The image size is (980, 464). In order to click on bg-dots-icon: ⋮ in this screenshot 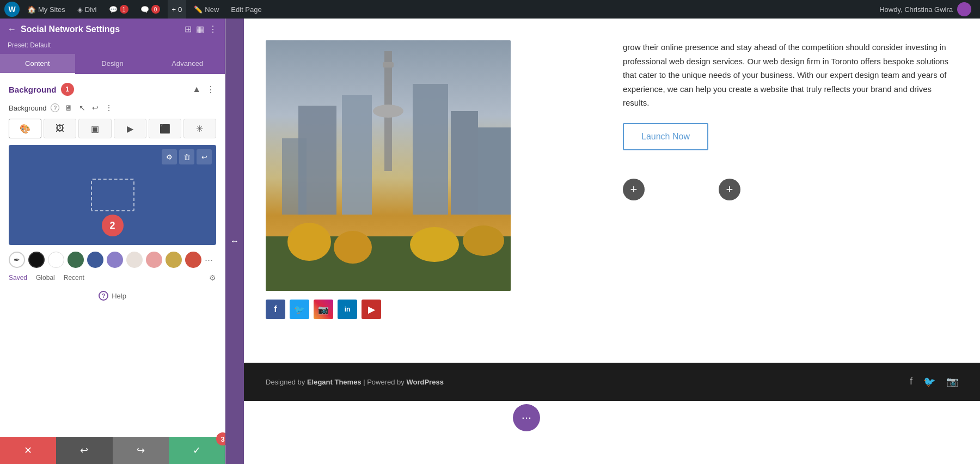, I will do `click(109, 108)`.